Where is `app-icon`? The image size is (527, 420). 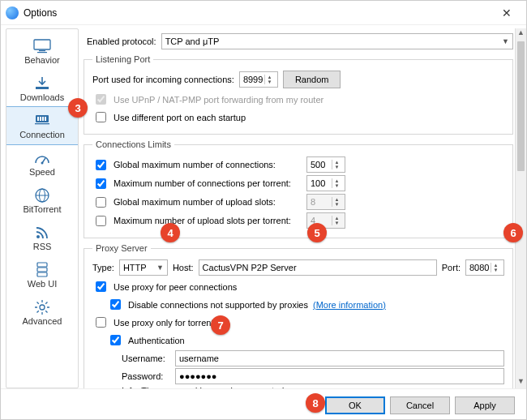 app-icon is located at coordinates (12, 13).